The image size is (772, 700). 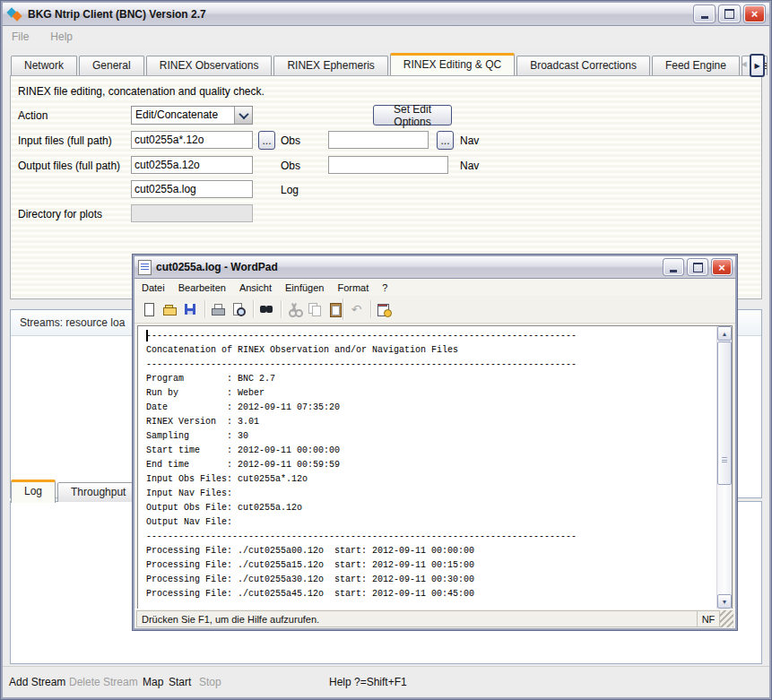 What do you see at coordinates (330, 65) in the screenshot?
I see `tab: RINEX Ephemeris` at bounding box center [330, 65].